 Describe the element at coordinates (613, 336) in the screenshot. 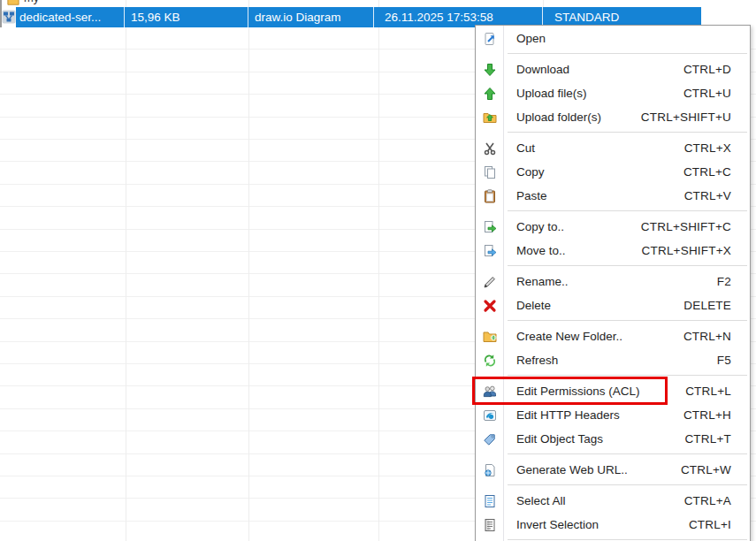

I see `menu-item-create-new-folder: Create New Folder..CTRL+N` at that location.